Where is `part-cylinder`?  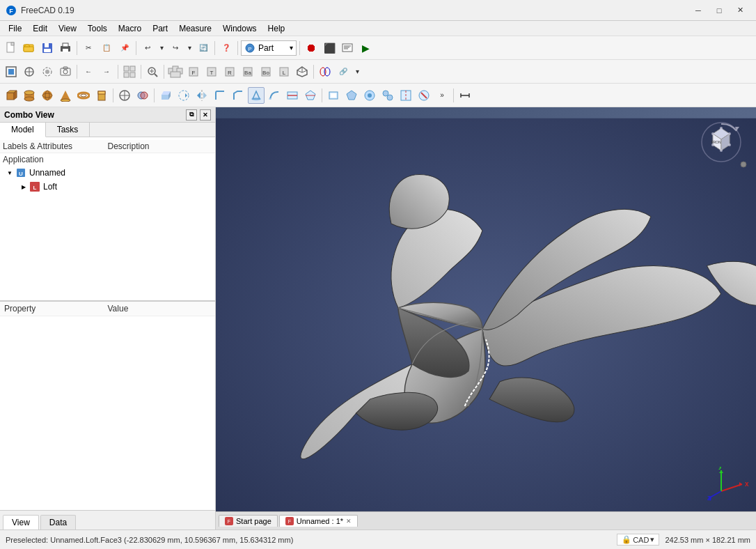 part-cylinder is located at coordinates (29, 95).